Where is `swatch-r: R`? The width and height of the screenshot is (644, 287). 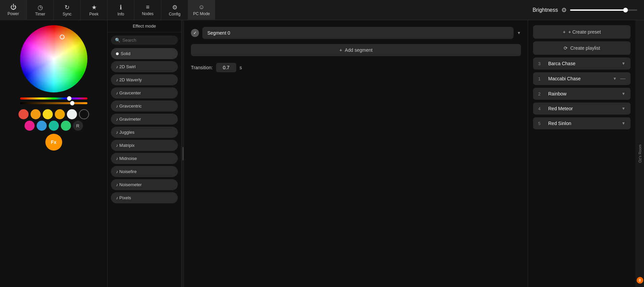 swatch-r: R is located at coordinates (78, 126).